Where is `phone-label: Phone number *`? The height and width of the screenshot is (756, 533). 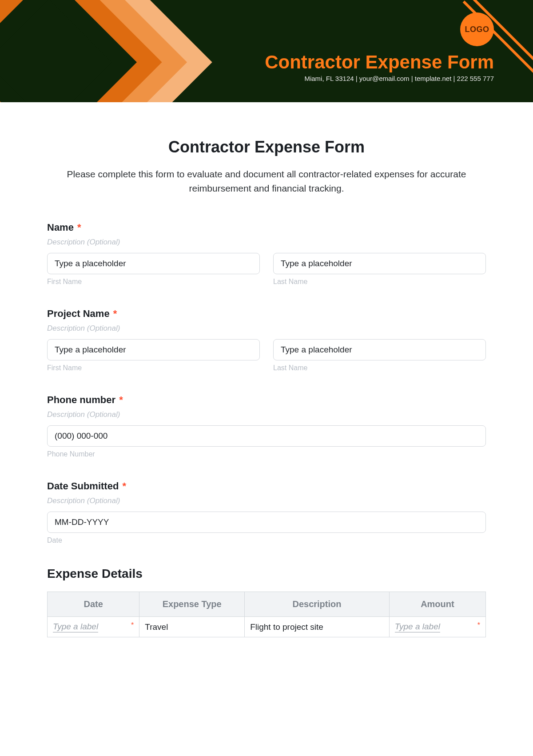 phone-label: Phone number * is located at coordinates (266, 400).